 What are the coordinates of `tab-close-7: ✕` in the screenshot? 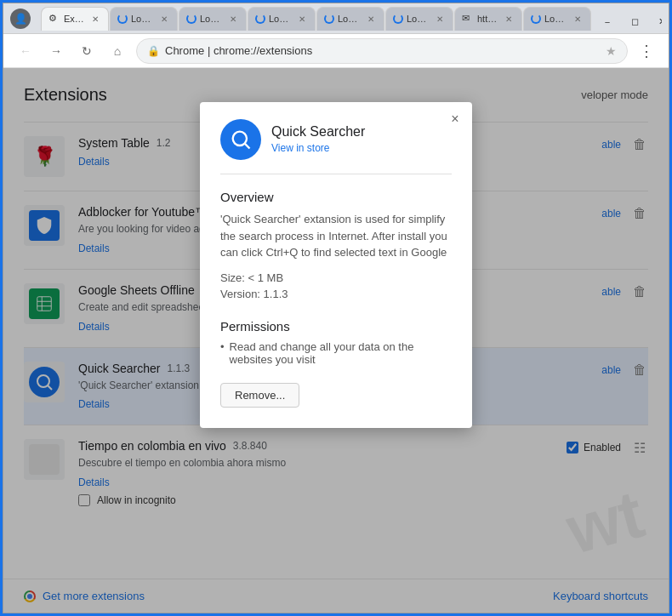 It's located at (509, 19).